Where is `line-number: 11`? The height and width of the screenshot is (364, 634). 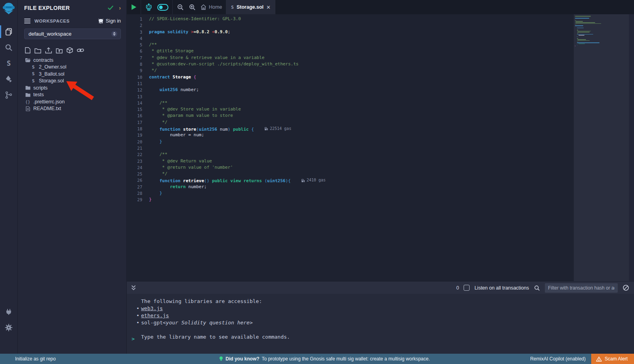 line-number: 11 is located at coordinates (138, 84).